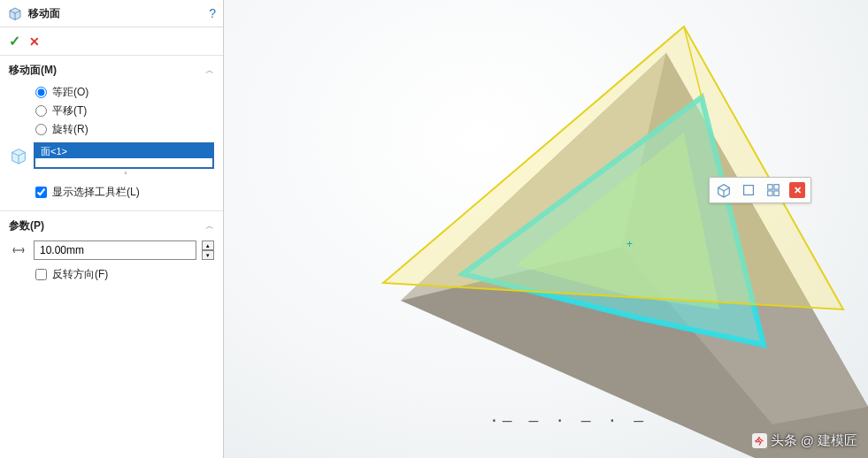 The image size is (868, 458). Describe the element at coordinates (212, 13) in the screenshot. I see `help-icon: ?` at that location.